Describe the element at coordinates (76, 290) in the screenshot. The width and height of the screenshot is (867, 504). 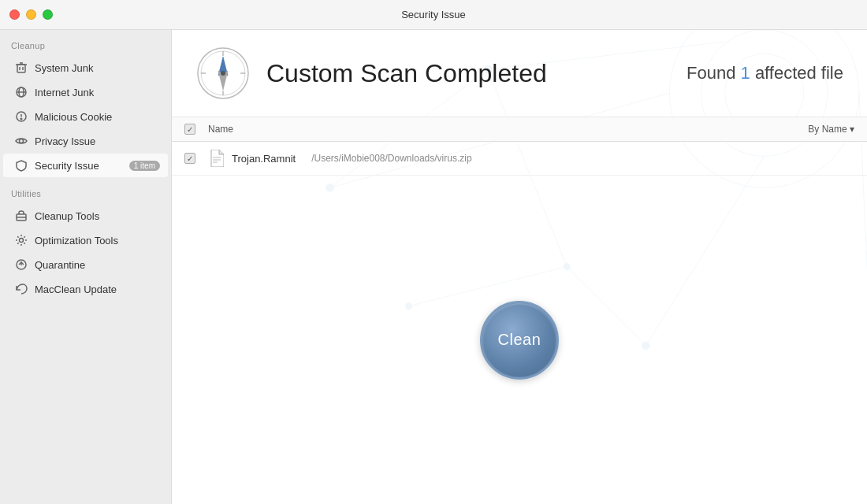
I see `macclean-update-label: MacClean Update` at that location.